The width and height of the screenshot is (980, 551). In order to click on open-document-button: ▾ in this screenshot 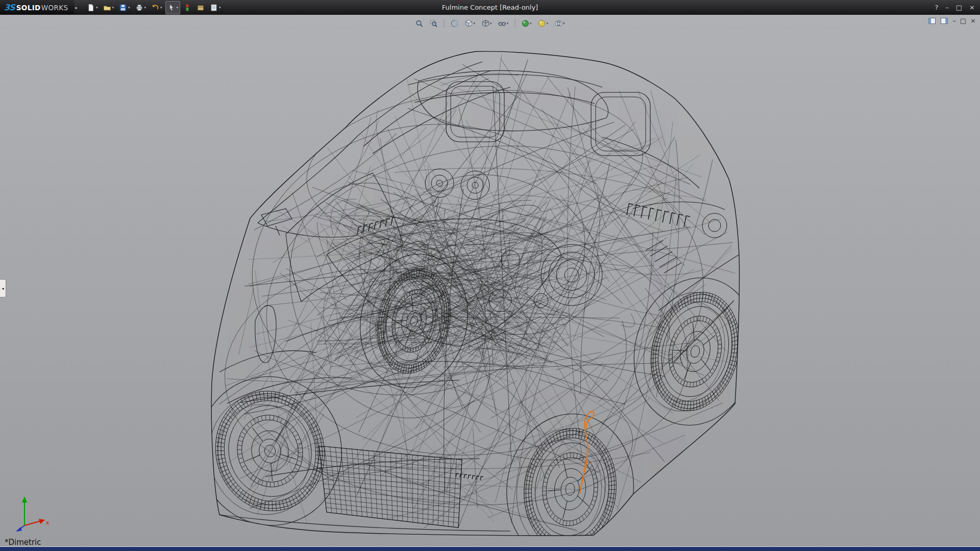, I will do `click(109, 8)`.